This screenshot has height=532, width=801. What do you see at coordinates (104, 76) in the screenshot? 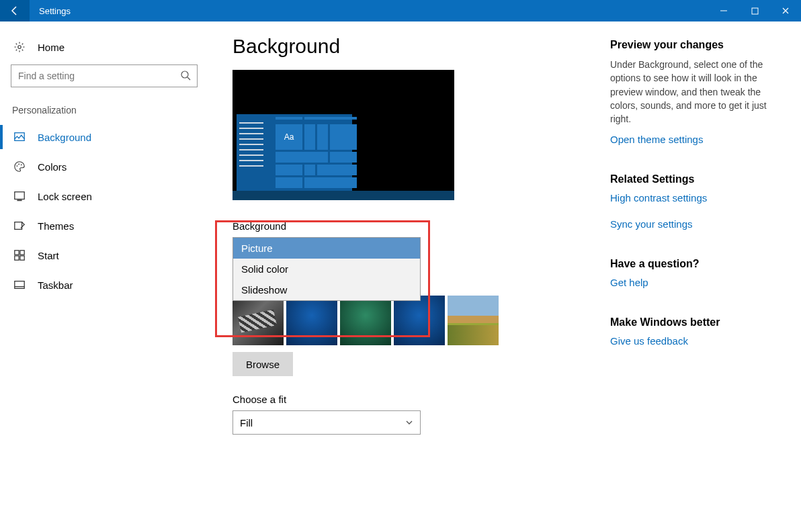
I see `search-input` at bounding box center [104, 76].